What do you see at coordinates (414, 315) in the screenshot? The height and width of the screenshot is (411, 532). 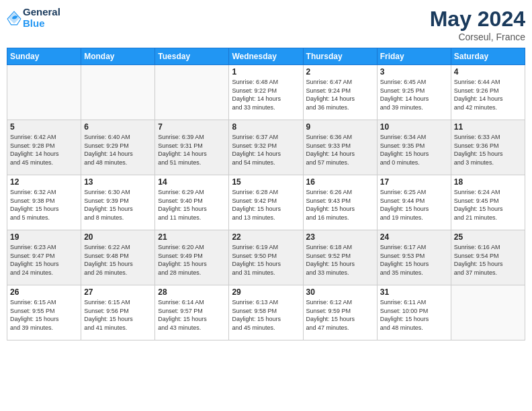 I see `day-info: Sunrise: 6:11 AM Sunset: 10:00 PM Daylig…` at bounding box center [414, 315].